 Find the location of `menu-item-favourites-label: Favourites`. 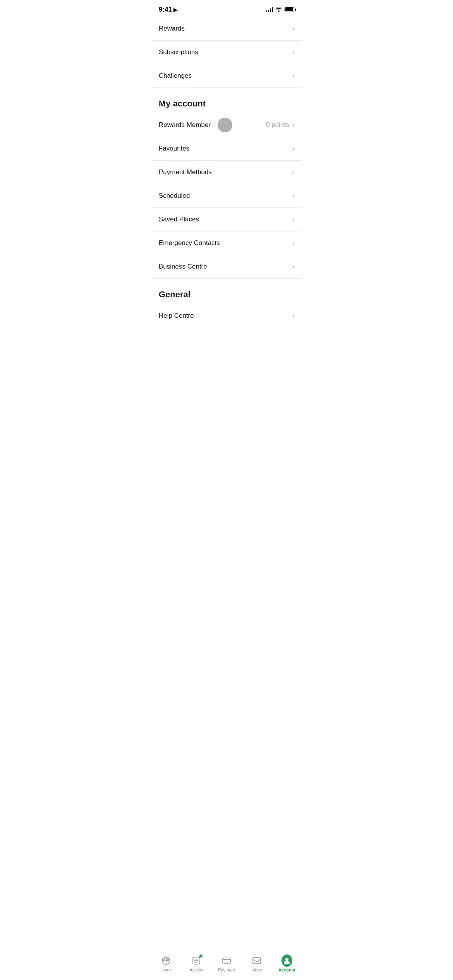

menu-item-favourites-label: Favourites is located at coordinates (174, 149).